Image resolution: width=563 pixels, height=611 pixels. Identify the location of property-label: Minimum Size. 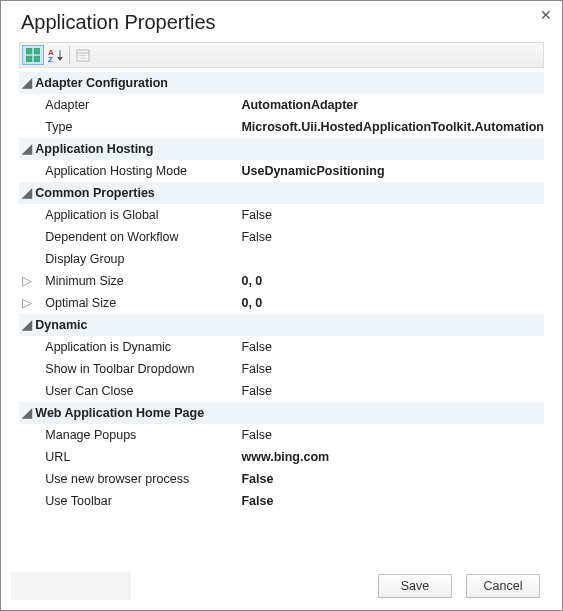
(138, 281).